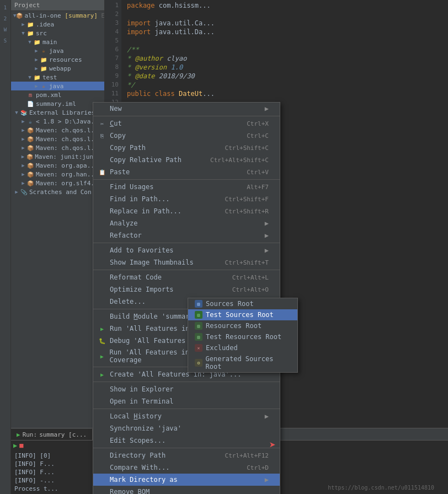 This screenshot has height=494, width=448. What do you see at coordinates (248, 363) in the screenshot?
I see `submenu-generated-sources-label: Generated Sources Root` at bounding box center [248, 363].